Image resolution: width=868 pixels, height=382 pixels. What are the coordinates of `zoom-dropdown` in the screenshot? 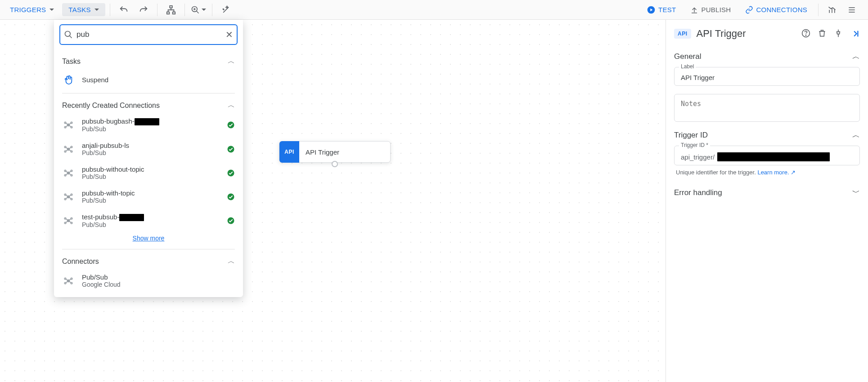 It's located at (198, 10).